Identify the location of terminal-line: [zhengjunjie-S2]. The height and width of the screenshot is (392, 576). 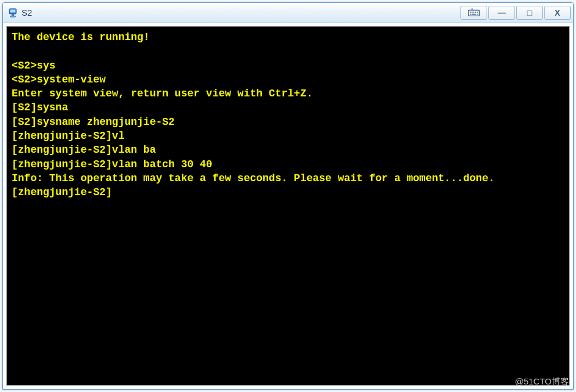
(288, 192).